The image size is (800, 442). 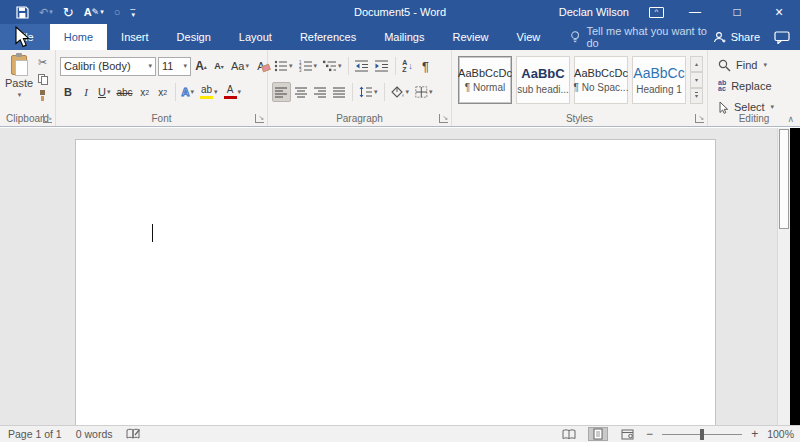 What do you see at coordinates (68, 92) in the screenshot?
I see `bold-button: B` at bounding box center [68, 92].